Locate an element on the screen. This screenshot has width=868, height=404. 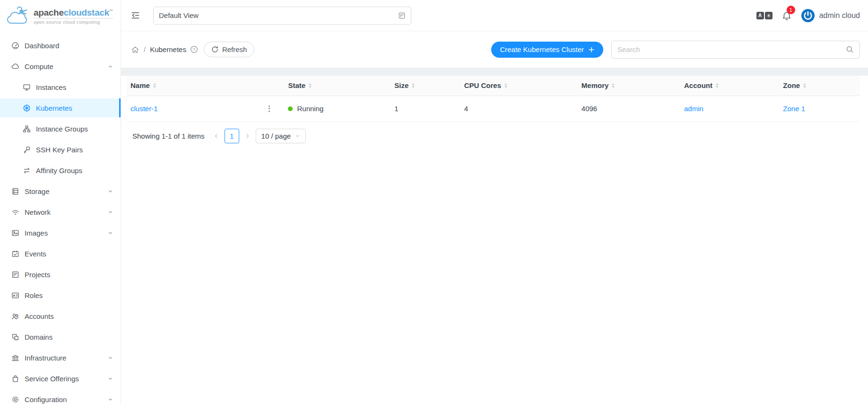
row-actions-dots-icon is located at coordinates (269, 109).